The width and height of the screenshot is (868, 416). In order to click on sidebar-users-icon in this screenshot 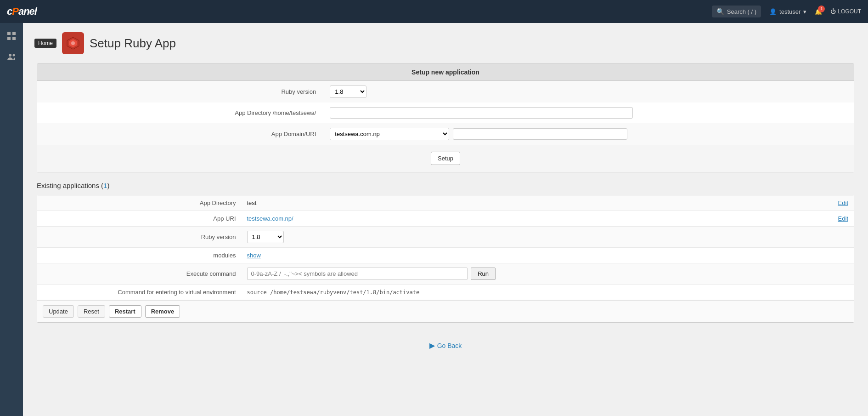, I will do `click(11, 57)`.